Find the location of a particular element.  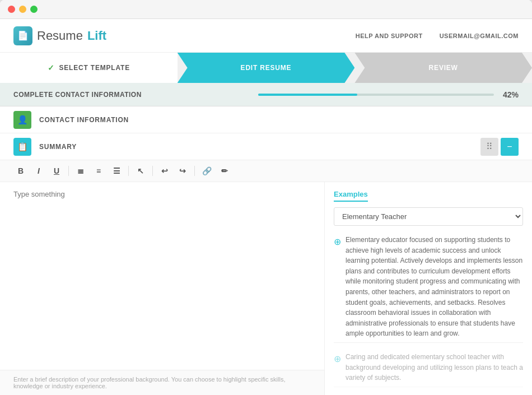

progress-percentage: 42% is located at coordinates (511, 95).